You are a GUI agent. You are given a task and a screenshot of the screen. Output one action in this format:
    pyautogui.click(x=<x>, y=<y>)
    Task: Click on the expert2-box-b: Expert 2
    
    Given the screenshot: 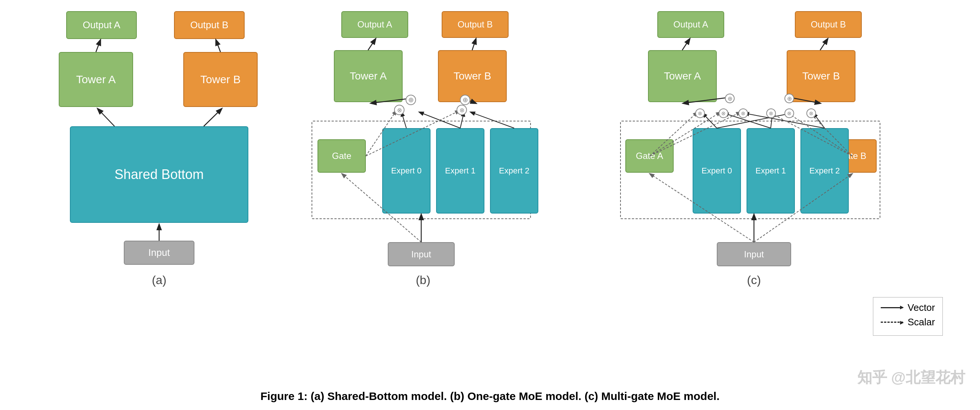 What is the action you would take?
    pyautogui.click(x=514, y=171)
    